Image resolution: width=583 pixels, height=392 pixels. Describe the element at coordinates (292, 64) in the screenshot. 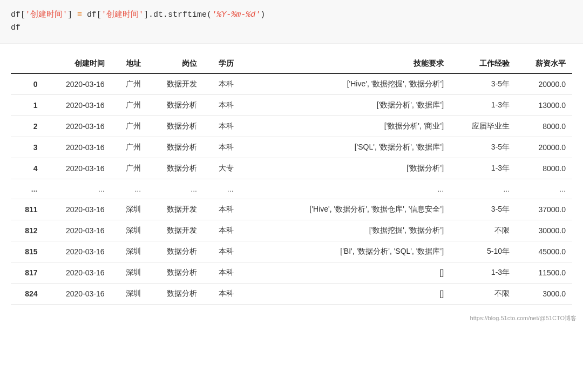

I see `table-header: 创建时间 地址 岗位 学历 技能要求 工作经验 薪资水平` at that location.